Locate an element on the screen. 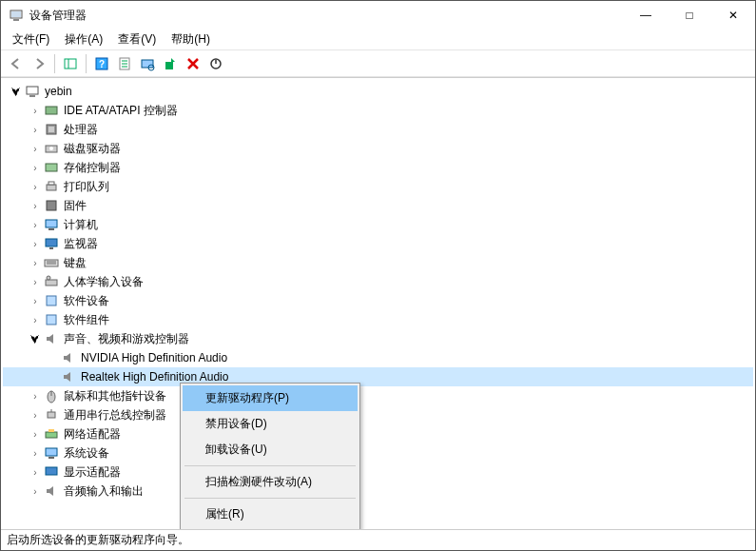 The width and height of the screenshot is (756, 551). menu-action: 操作(A) is located at coordinates (84, 40).